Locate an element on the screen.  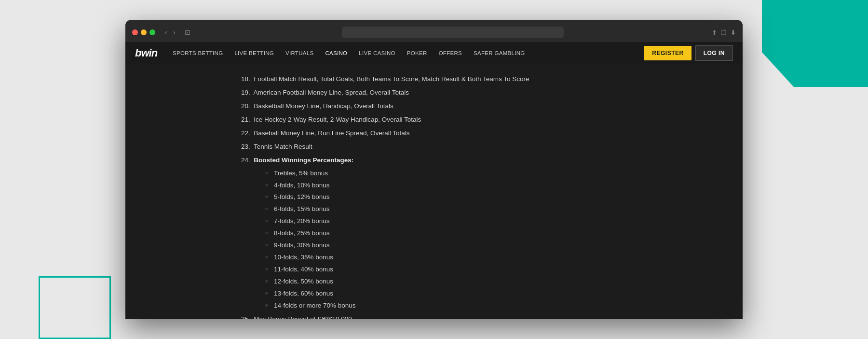
sub-item-13folds: 13-folds, 60% bonus is located at coordinates (475, 294).